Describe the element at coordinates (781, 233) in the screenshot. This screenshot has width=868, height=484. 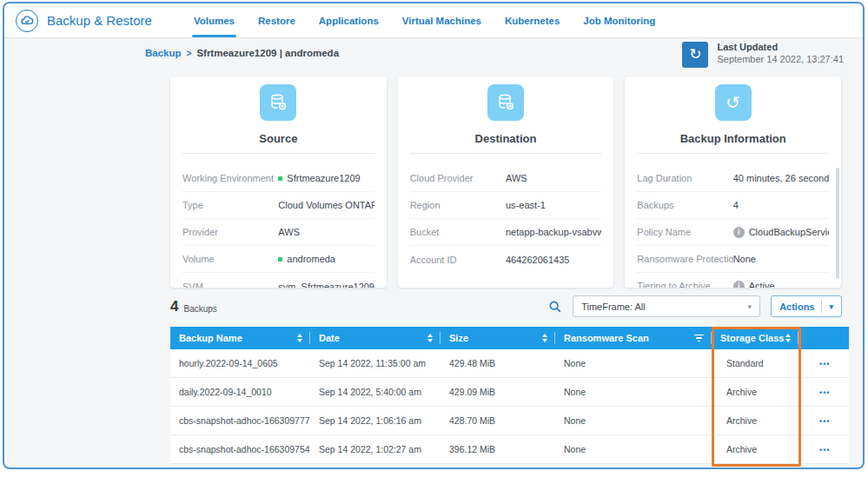
I see `row-value: i CloudBackupService...` at that location.